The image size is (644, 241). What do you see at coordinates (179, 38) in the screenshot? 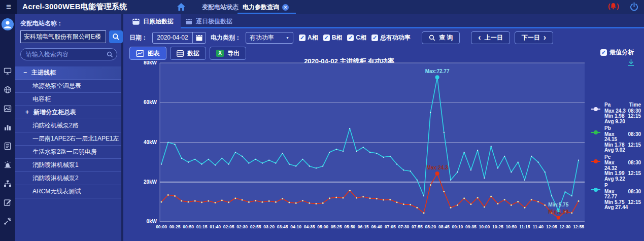
I see `date-input: 2020-04-02` at bounding box center [179, 38].